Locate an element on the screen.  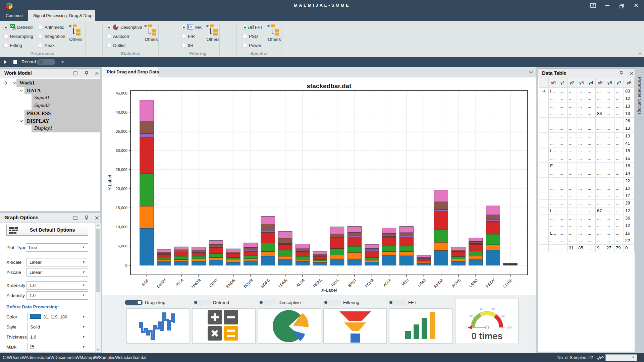
svg-text: 30,000 is located at coordinates (121, 150).